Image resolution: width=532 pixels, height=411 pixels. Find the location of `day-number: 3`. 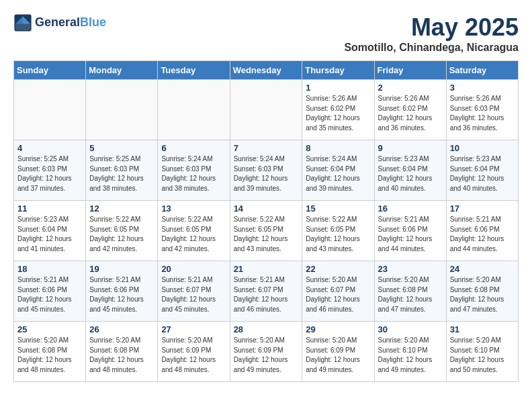

day-number: 3 is located at coordinates (482, 87).